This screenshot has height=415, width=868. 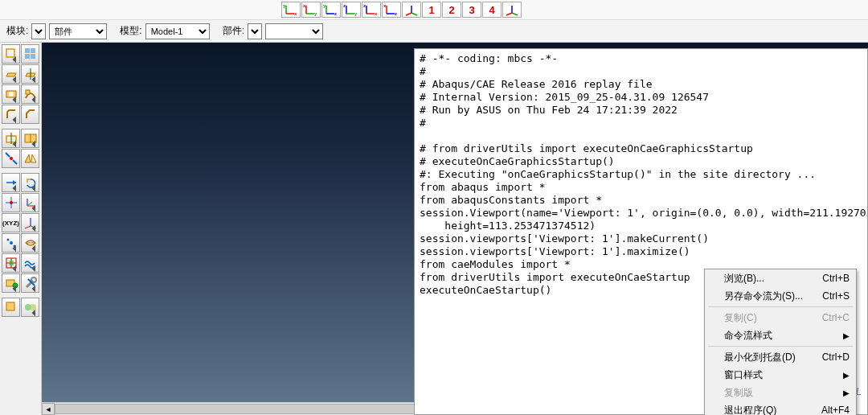 What do you see at coordinates (233, 31) in the screenshot?
I see `part-label: 部件:` at bounding box center [233, 31].